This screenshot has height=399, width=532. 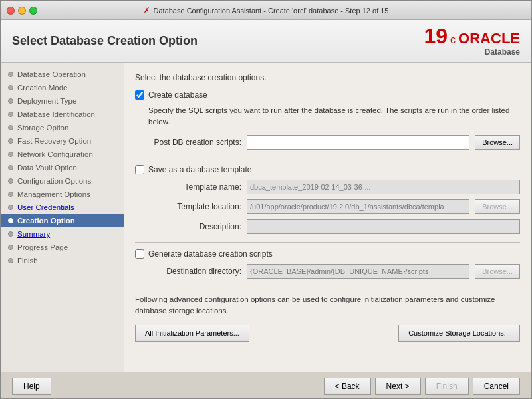 What do you see at coordinates (192, 333) in the screenshot?
I see `all-init-params-button: All Initialization Parameters...` at bounding box center [192, 333].